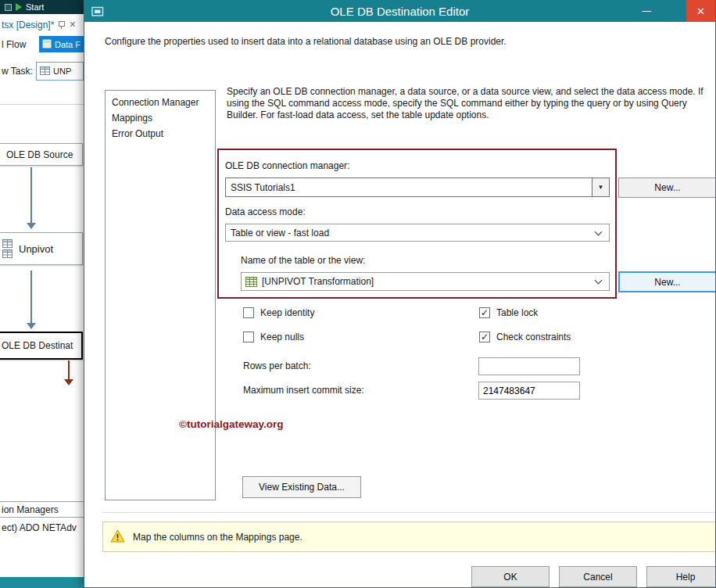 Image resolution: width=716 pixels, height=588 pixels. Describe the element at coordinates (160, 102) in the screenshot. I see `nav-item-connection-manager: Connection Manager` at that location.